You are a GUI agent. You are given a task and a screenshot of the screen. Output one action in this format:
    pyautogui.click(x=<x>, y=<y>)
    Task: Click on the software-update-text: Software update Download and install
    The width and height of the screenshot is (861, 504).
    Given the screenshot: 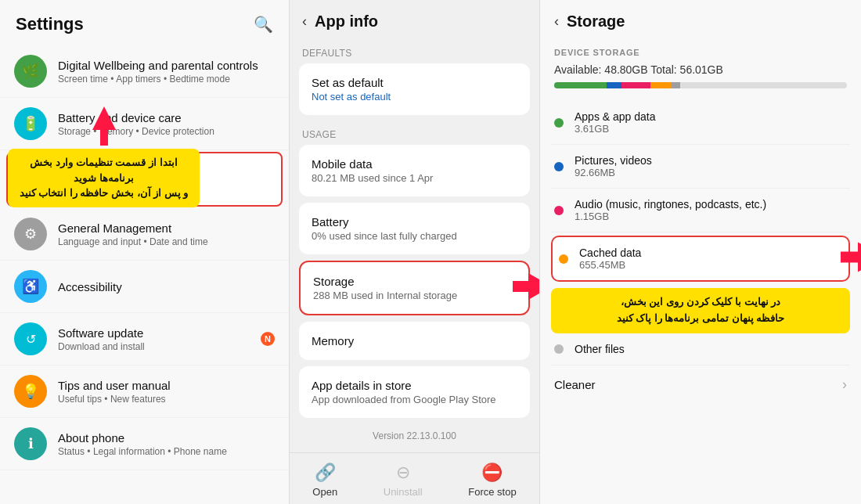 What is the action you would take?
    pyautogui.click(x=102, y=340)
    